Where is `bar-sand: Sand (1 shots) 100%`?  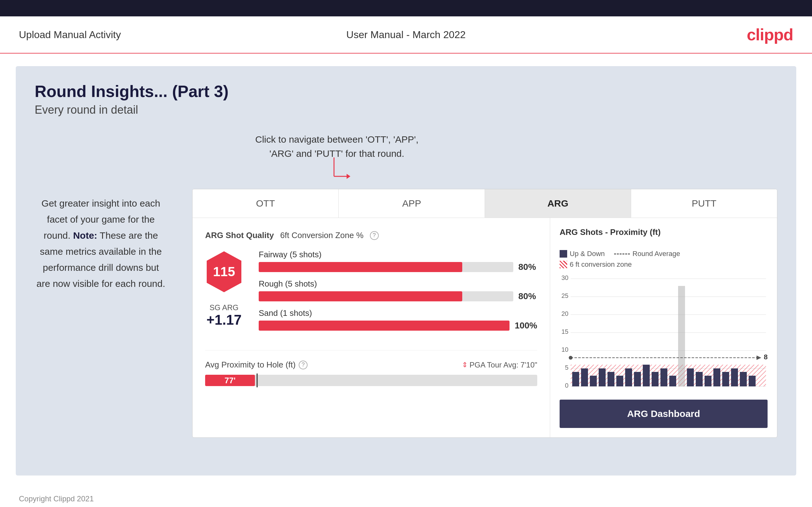
bar-sand: Sand (1 shots) 100% is located at coordinates (398, 319).